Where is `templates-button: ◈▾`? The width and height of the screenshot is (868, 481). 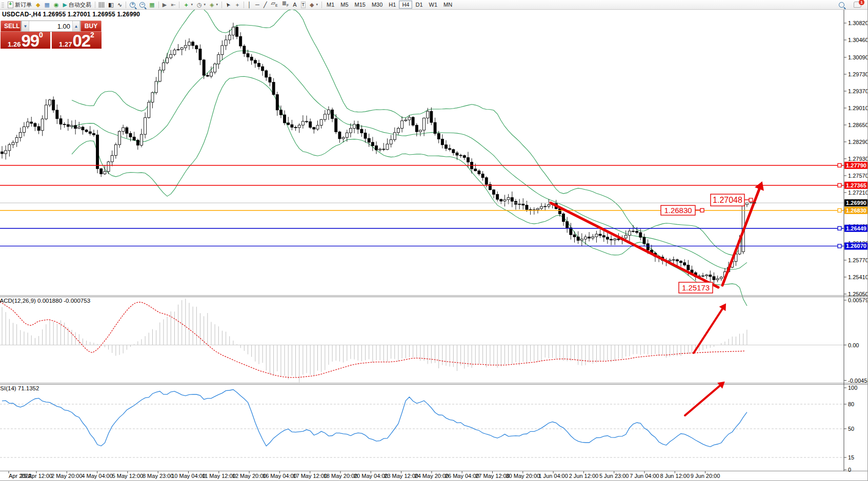
templates-button: ◈▾ is located at coordinates (214, 5).